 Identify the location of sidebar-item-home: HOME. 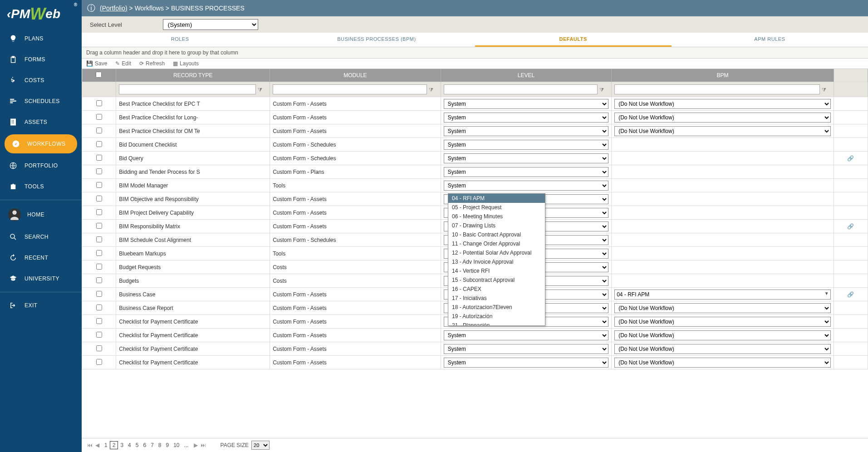
(41, 215).